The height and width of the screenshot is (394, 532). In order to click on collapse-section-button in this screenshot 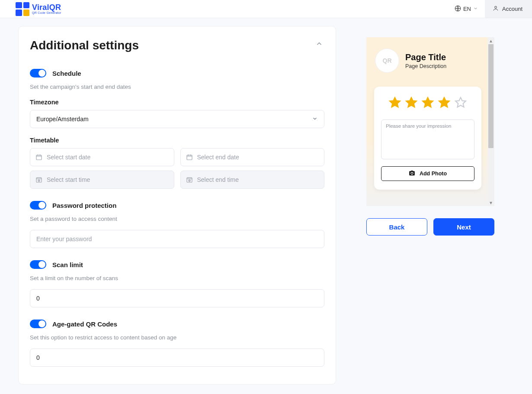, I will do `click(319, 45)`.